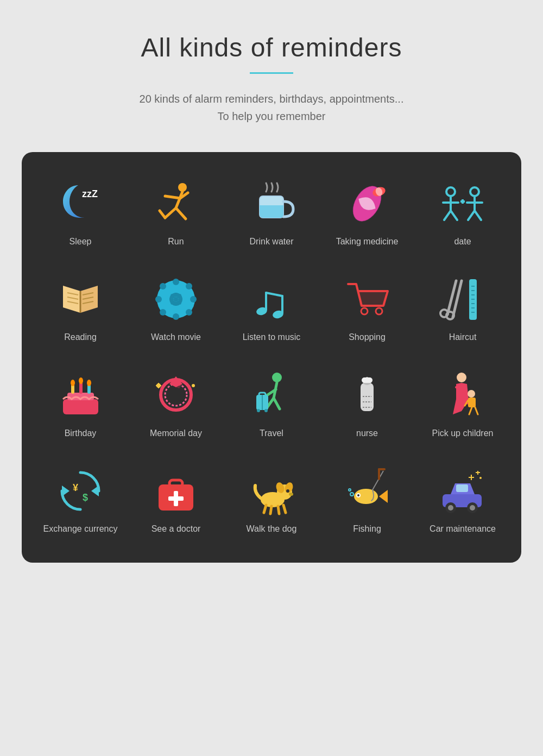 The height and width of the screenshot is (756, 543). Describe the element at coordinates (367, 405) in the screenshot. I see `grid-item-nurse: nurse` at that location.